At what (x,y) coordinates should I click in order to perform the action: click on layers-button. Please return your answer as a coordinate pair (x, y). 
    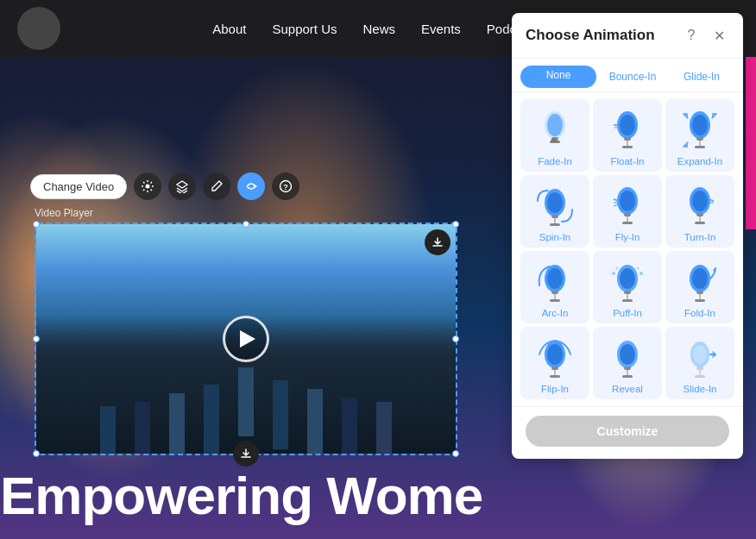
    Looking at the image, I should click on (182, 186).